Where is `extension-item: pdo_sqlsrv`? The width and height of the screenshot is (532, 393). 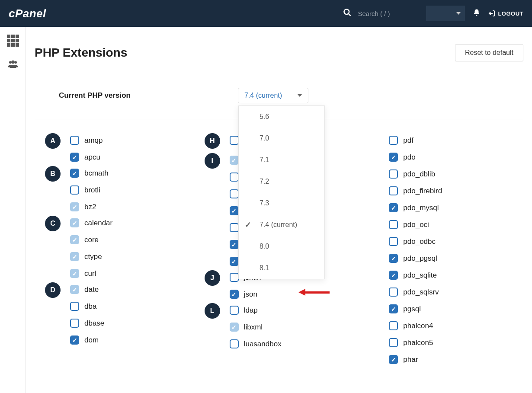
extension-item: pdo_sqlsrv is located at coordinates (415, 292).